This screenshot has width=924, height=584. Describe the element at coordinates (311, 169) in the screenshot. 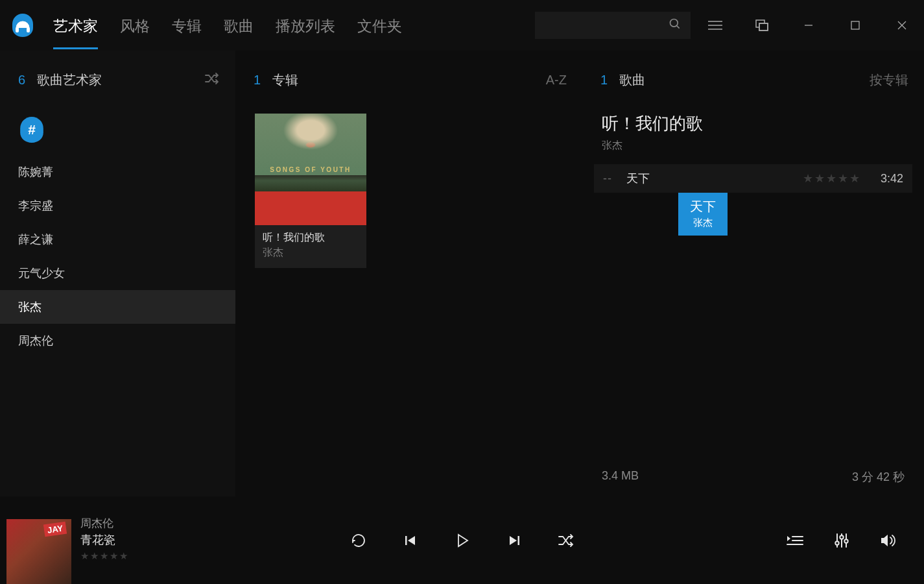

I see `album-cover-art: SONGS OF YOUTH` at that location.